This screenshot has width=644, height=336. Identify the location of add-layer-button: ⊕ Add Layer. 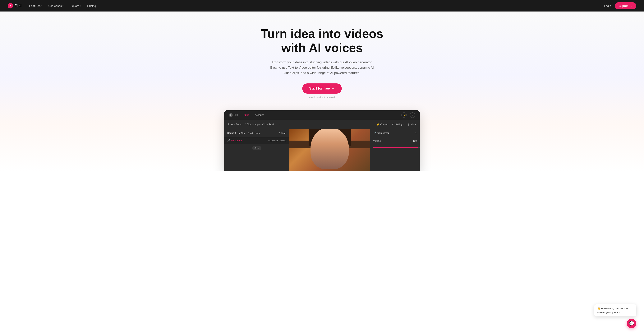
(254, 133).